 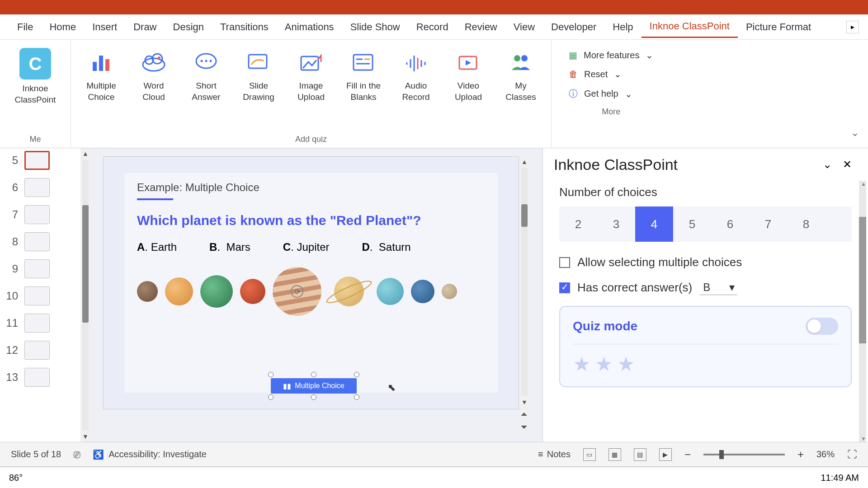 What do you see at coordinates (77, 455) in the screenshot?
I see `display-settings-icon: ⎚` at bounding box center [77, 455].